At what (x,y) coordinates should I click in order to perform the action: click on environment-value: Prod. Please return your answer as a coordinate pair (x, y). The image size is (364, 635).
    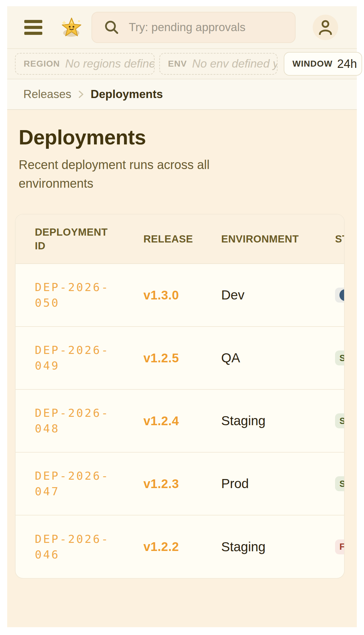
    Looking at the image, I should click on (235, 484).